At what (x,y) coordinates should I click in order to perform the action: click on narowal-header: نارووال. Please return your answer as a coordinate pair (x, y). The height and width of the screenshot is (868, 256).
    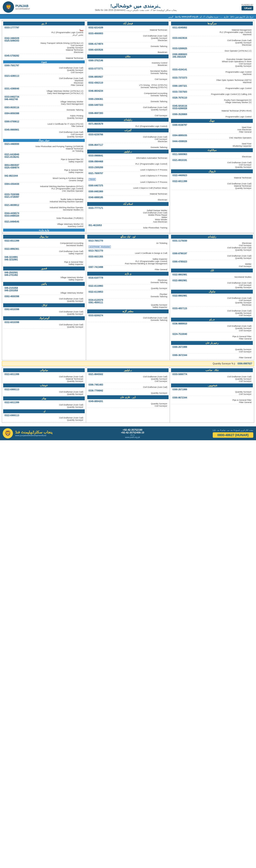
    Looking at the image, I should click on (212, 171).